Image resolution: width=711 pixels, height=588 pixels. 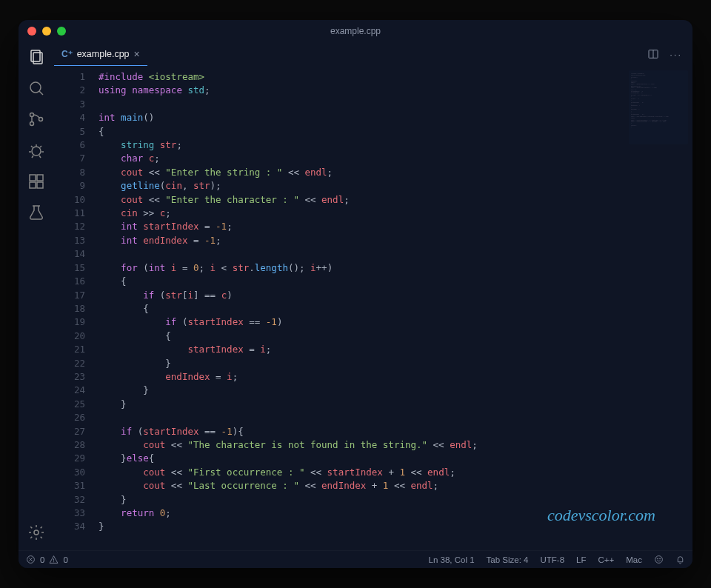 What do you see at coordinates (356, 31) in the screenshot?
I see `window-title: example.cpp` at bounding box center [356, 31].